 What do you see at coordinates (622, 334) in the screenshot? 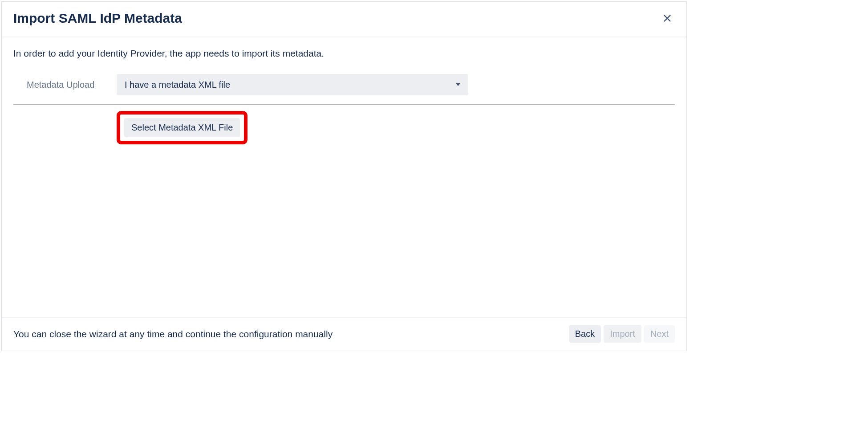
I see `footer-actions: Back Import Next` at bounding box center [622, 334].